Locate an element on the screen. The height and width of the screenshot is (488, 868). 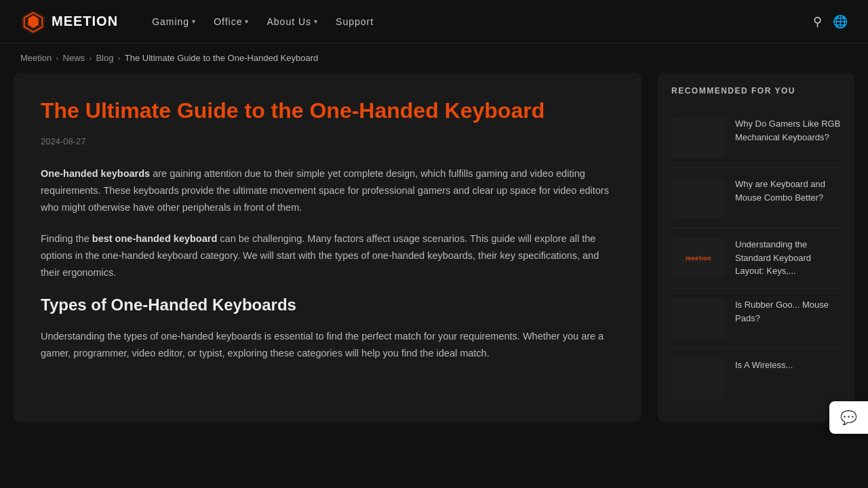
section-title: Types of One-Handed Keyboards is located at coordinates (328, 305).